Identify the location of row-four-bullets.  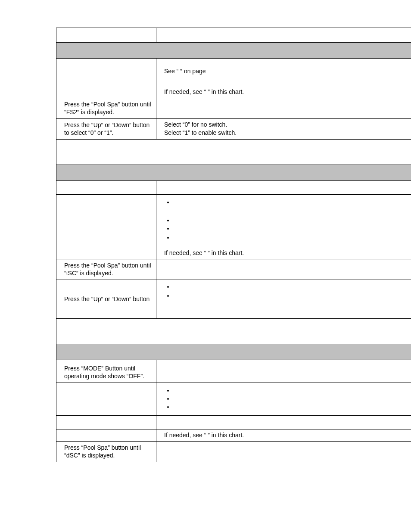
(234, 221).